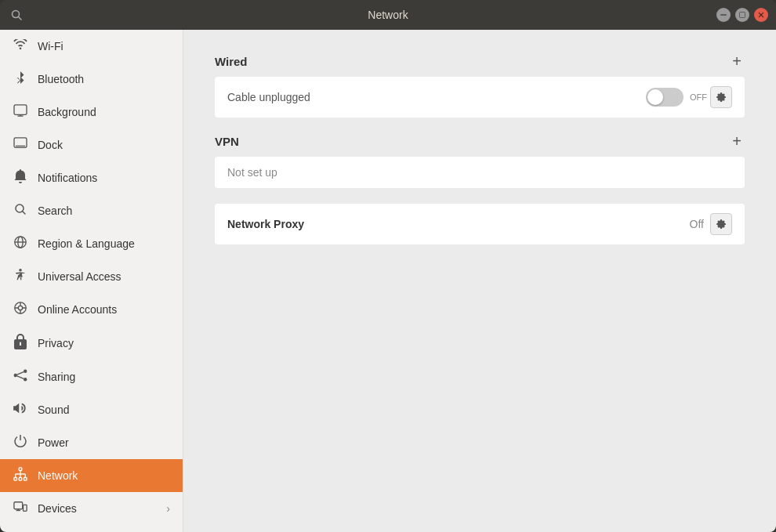  Describe the element at coordinates (20, 309) in the screenshot. I see `online-accounts-icon` at that location.